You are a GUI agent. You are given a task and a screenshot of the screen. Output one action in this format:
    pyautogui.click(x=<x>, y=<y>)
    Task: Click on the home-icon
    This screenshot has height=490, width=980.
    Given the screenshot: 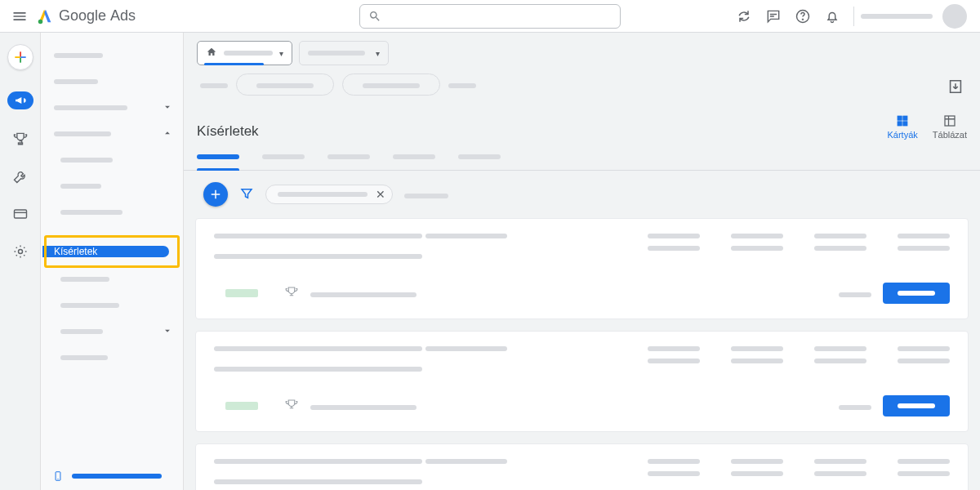 What is the action you would take?
    pyautogui.click(x=212, y=54)
    